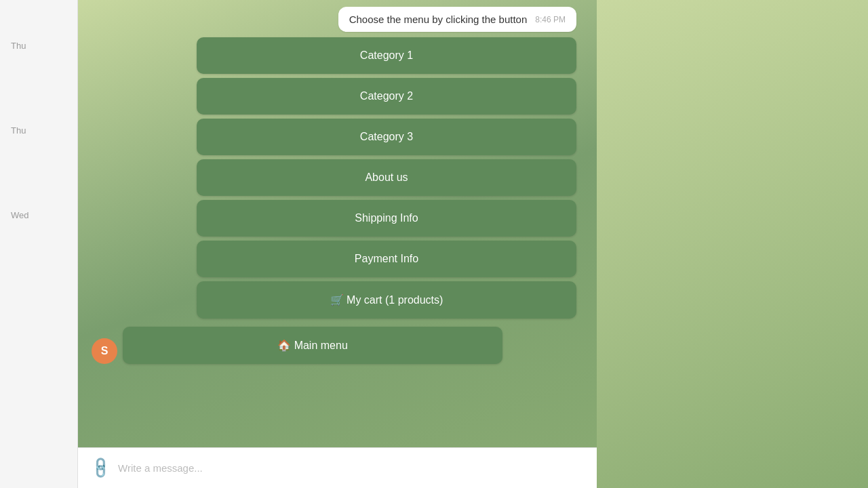 This screenshot has height=488, width=868. I want to click on cart-icon: 🛒, so click(337, 300).